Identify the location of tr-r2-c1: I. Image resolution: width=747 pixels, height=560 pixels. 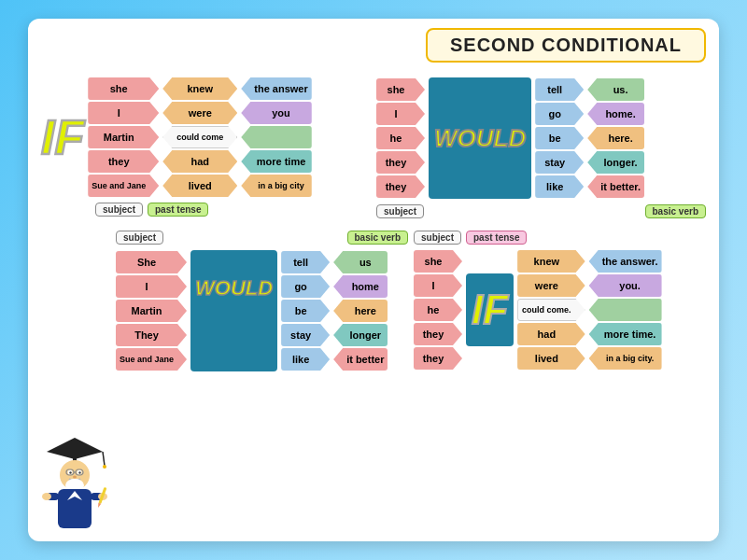
(401, 114).